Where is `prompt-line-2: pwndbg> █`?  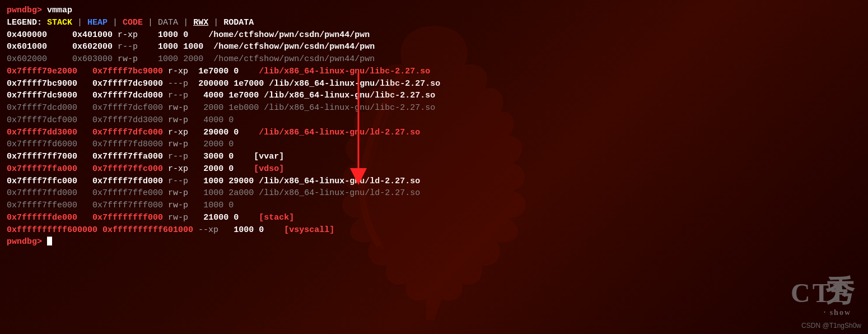
prompt-line-2: pwndbg> █ is located at coordinates (434, 242).